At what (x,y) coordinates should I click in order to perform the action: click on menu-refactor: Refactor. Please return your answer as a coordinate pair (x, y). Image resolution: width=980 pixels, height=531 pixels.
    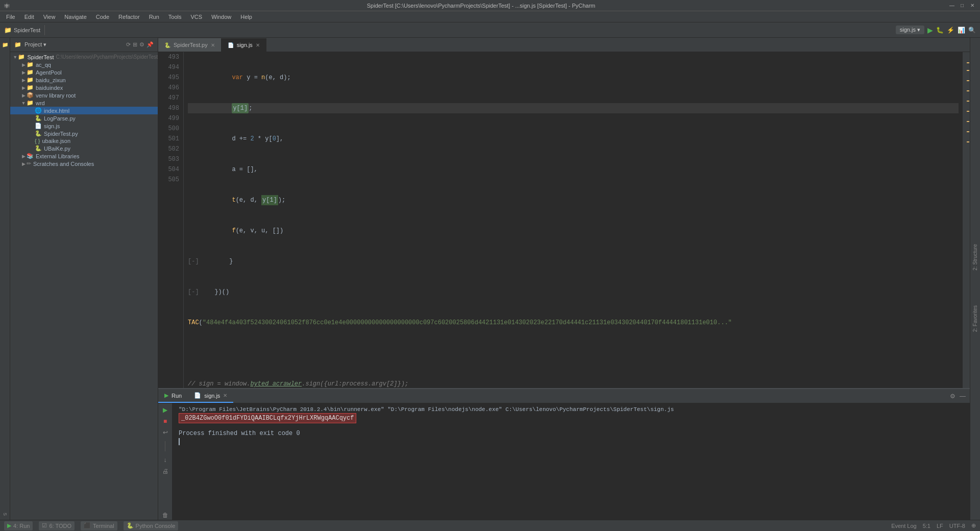
    Looking at the image, I should click on (129, 17).